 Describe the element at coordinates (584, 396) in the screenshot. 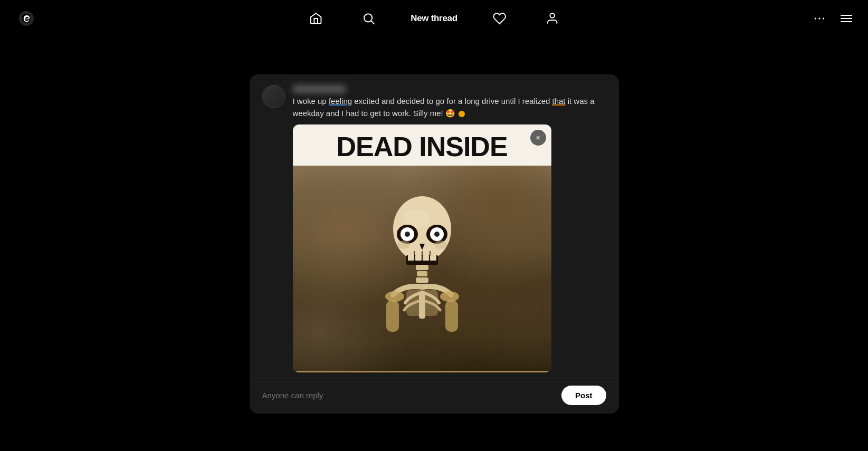

I see `post-button: Post` at that location.